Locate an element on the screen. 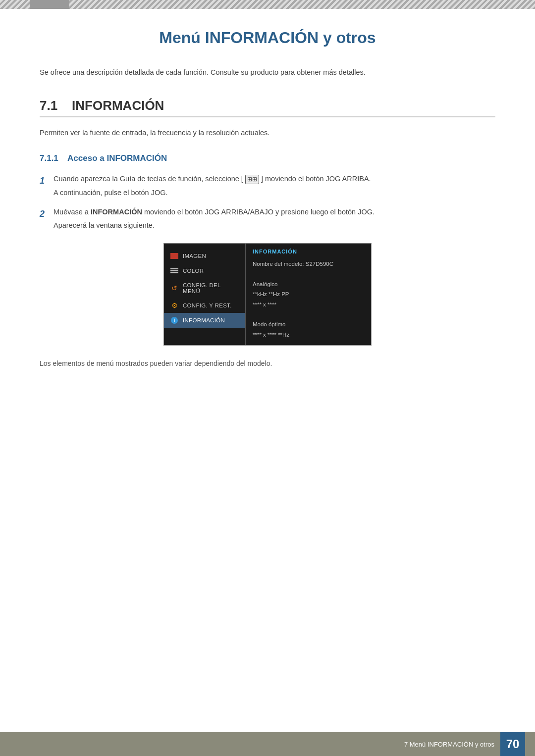 This screenshot has height=756, width=535. step-2-text-after: moviendo el botón JOG ARRIBA/ABAJO y pre… is located at coordinates (260, 212).